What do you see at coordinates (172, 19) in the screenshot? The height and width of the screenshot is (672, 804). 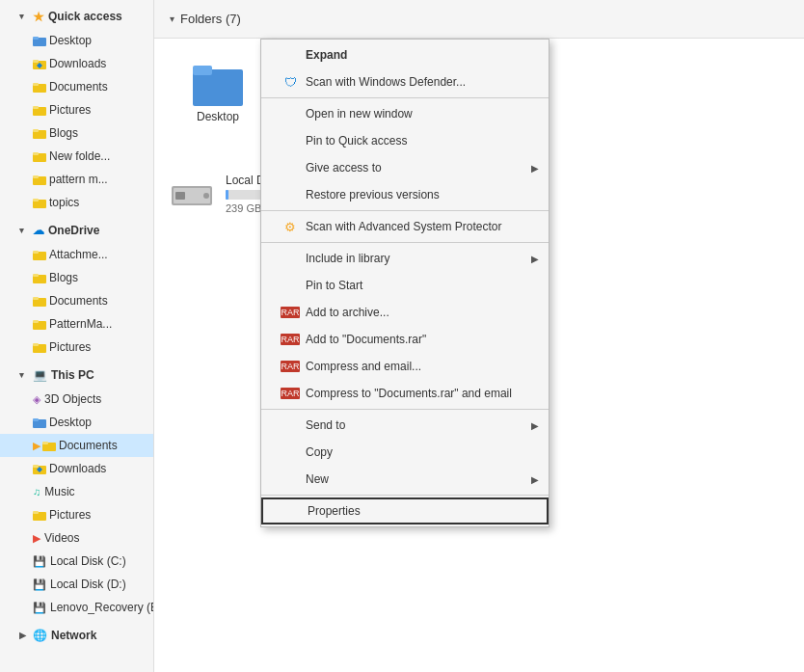 I see `folders-chevron: ▾` at bounding box center [172, 19].